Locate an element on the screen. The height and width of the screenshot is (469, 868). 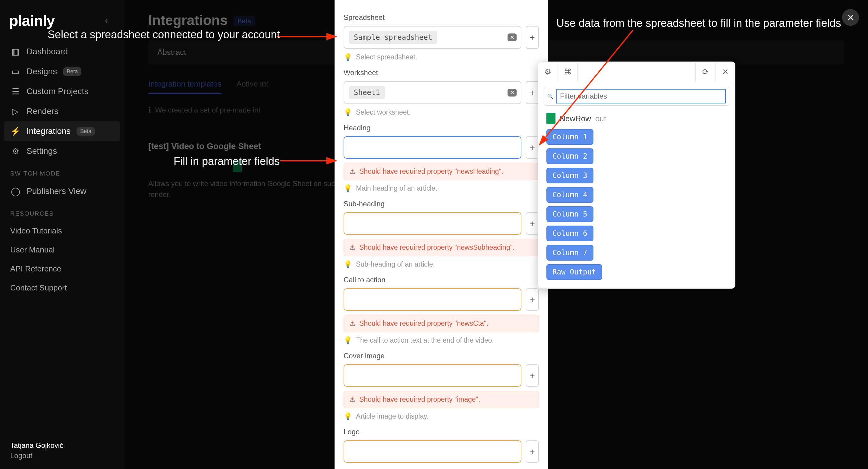
subheading-input is located at coordinates (433, 224).